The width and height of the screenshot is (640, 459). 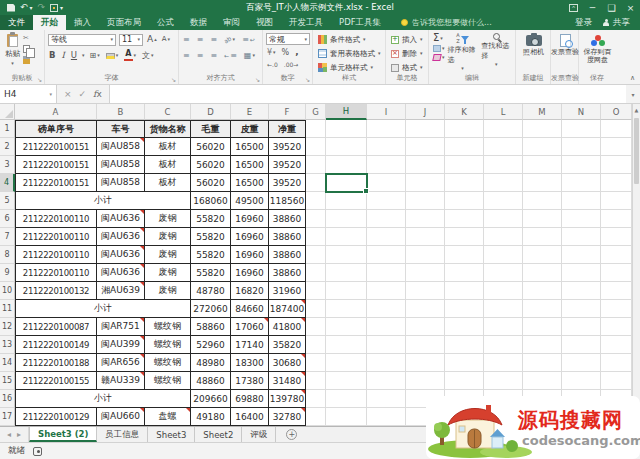 I want to click on autosum-button: Σ▾, so click(x=439, y=38).